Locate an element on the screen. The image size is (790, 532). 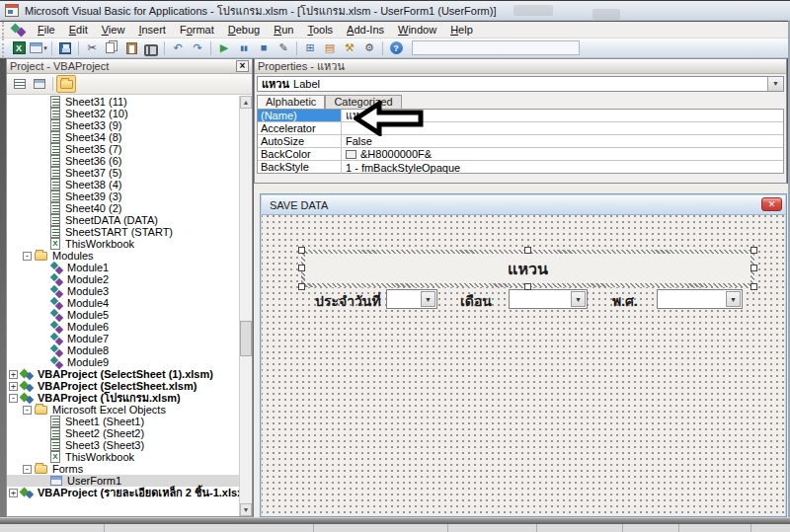
userform-window-icon is located at coordinates (18, 30).